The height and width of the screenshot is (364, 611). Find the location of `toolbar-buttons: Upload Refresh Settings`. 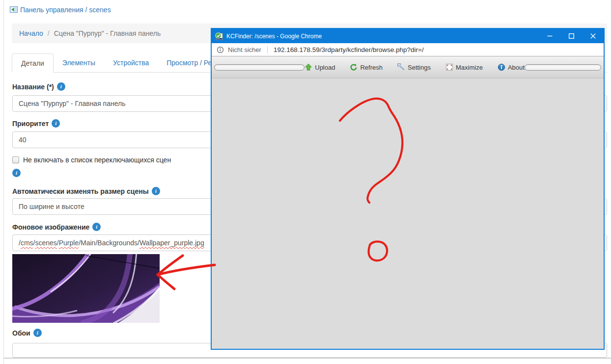

toolbar-buttons: Upload Refresh Settings is located at coordinates (415, 67).